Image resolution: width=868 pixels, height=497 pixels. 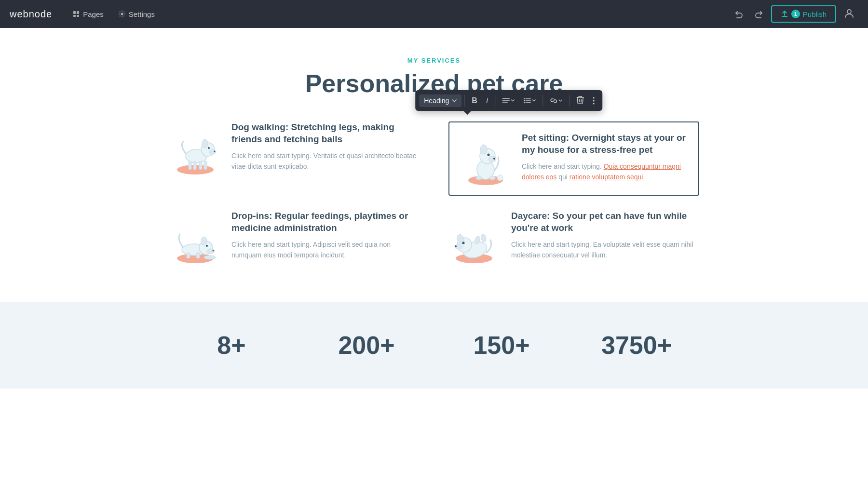 I want to click on service-icon-drop-ins, so click(x=195, y=237).